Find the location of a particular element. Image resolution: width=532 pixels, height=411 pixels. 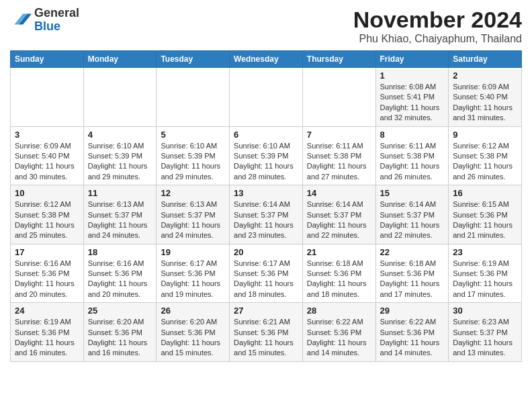

calendar-cell: 4Sunrise: 6:10 AM Sunset: 5:39 PM Daylig… is located at coordinates (120, 156).